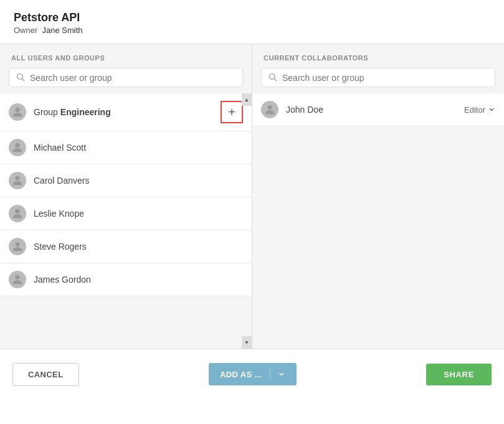 The image size is (504, 424). What do you see at coordinates (247, 342) in the screenshot?
I see `scroll-down-arrow: ▼` at bounding box center [247, 342].